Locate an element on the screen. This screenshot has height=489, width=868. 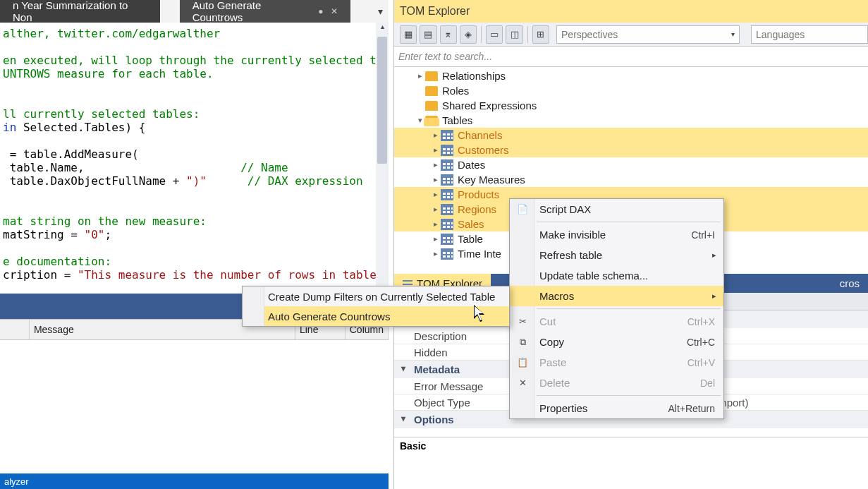
menu-item-label: Properties is located at coordinates (563, 408).